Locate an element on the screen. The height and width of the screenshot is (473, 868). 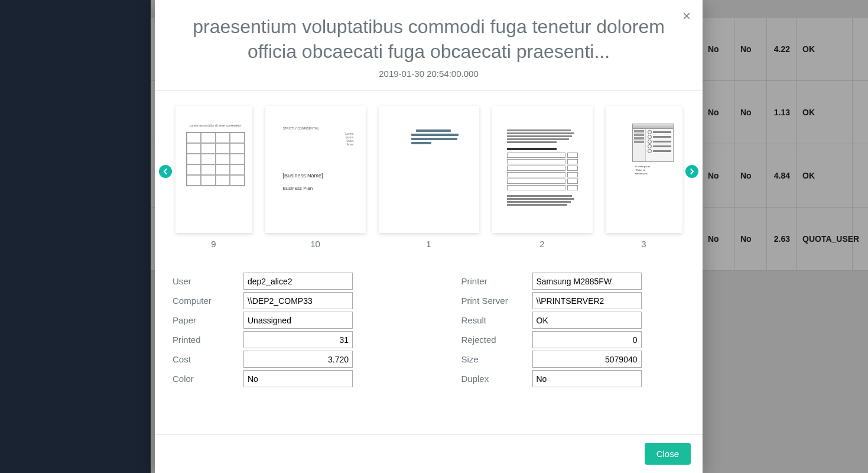
size-field is located at coordinates (587, 359).